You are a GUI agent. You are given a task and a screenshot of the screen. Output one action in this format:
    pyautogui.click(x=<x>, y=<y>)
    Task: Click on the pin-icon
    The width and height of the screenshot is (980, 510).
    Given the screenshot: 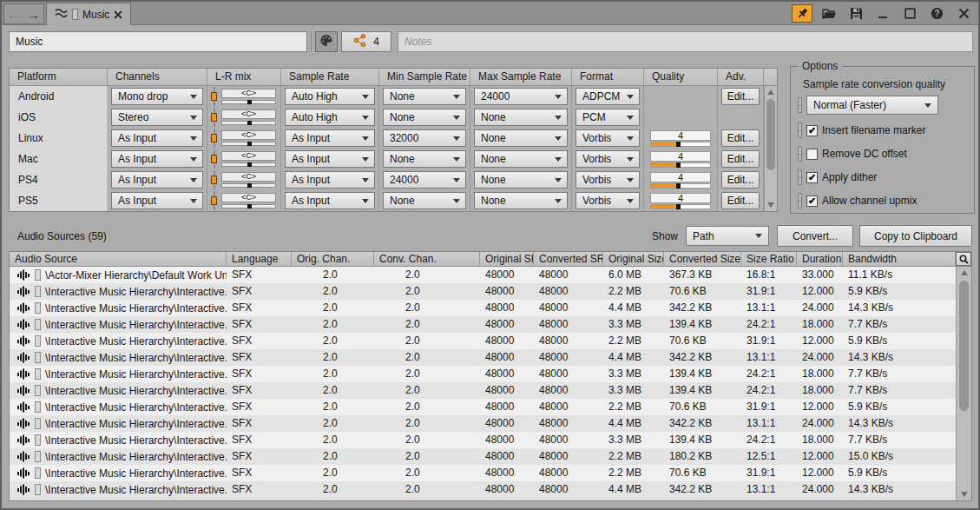 What is the action you would take?
    pyautogui.click(x=802, y=14)
    